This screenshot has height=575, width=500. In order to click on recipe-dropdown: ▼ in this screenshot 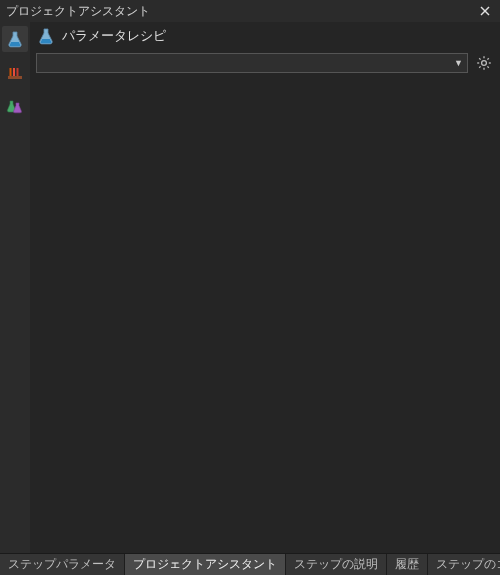, I will do `click(252, 63)`.